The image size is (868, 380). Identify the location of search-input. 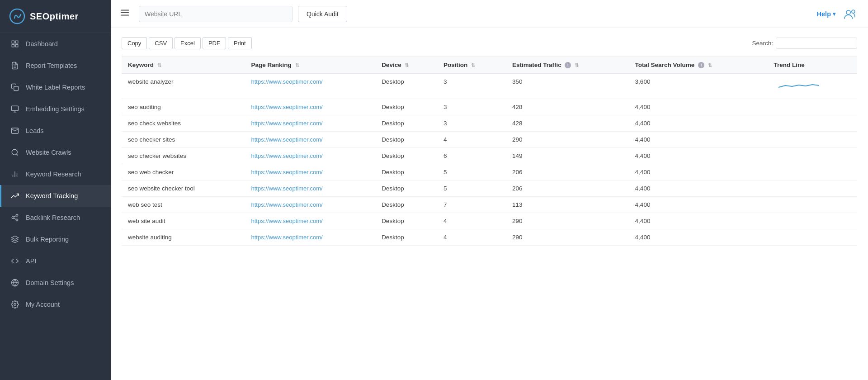
(816, 43).